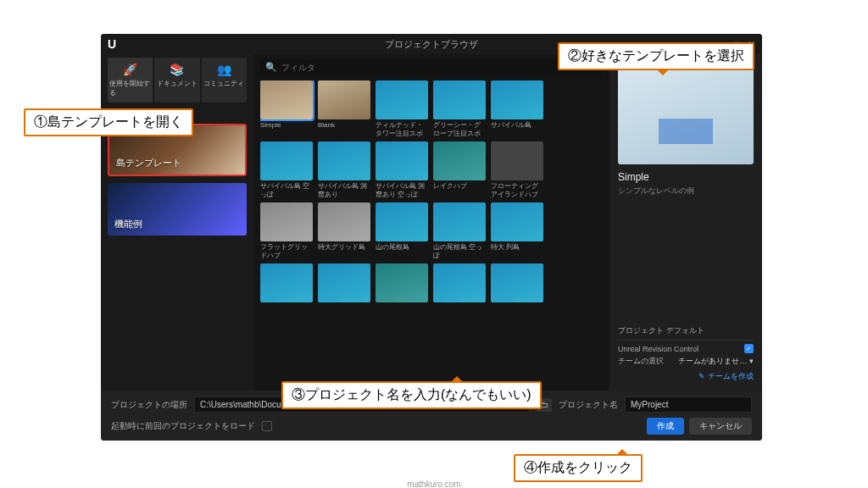 The image size is (868, 488). I want to click on category-feature-examples: 機能例, so click(177, 209).